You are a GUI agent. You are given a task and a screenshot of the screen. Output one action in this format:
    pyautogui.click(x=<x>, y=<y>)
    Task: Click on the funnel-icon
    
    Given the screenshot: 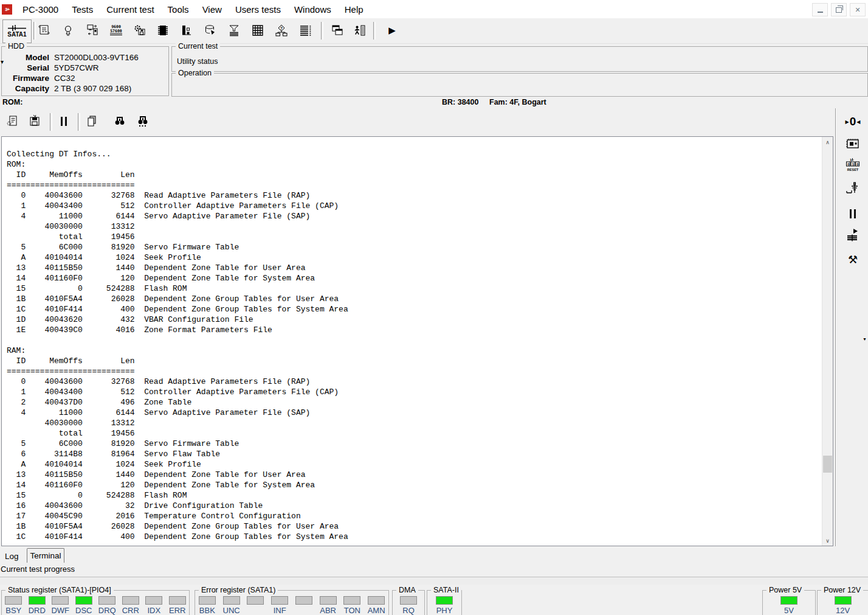 What is the action you would take?
    pyautogui.click(x=234, y=30)
    